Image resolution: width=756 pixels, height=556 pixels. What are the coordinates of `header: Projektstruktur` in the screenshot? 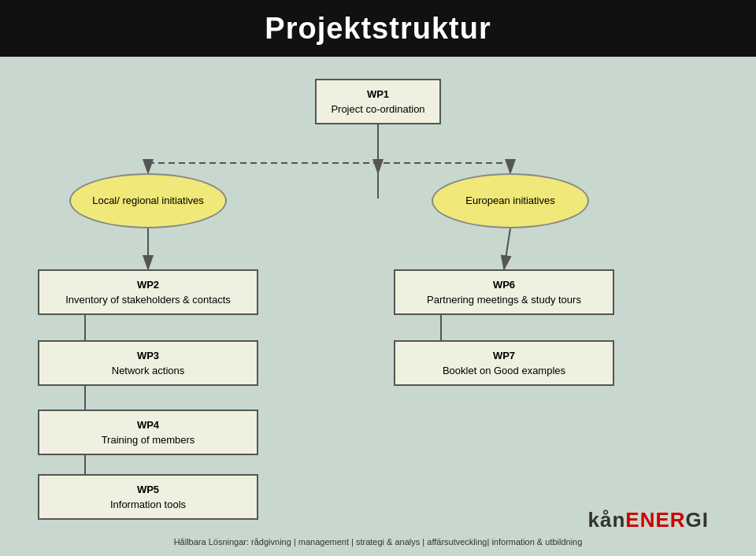 It's located at (378, 28).